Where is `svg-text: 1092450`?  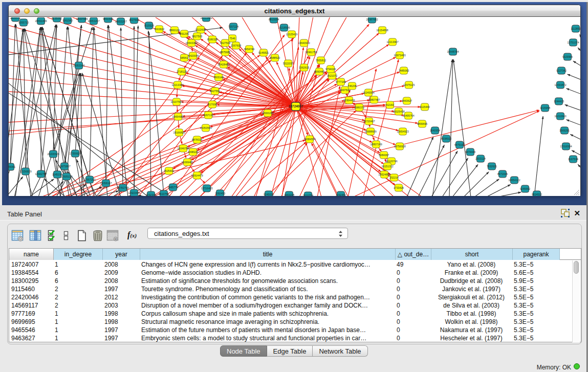
svg-text: 1092450 is located at coordinates (220, 193).